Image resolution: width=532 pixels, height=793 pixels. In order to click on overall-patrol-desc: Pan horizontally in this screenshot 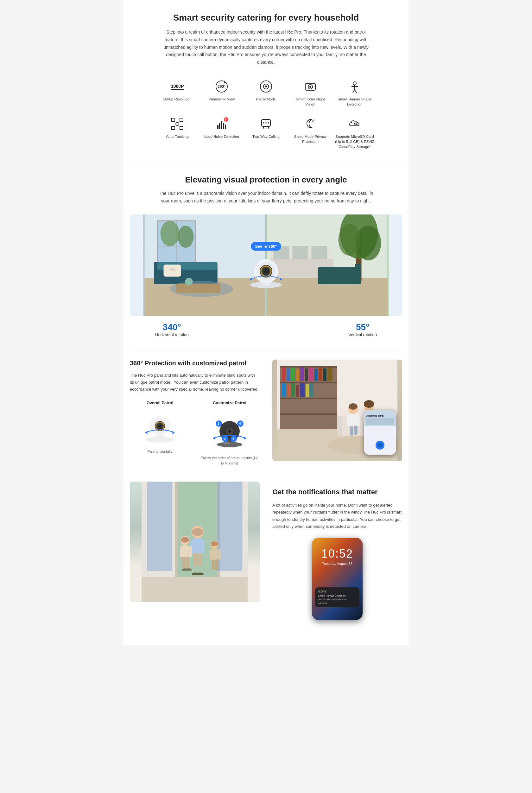, I will do `click(160, 451)`.